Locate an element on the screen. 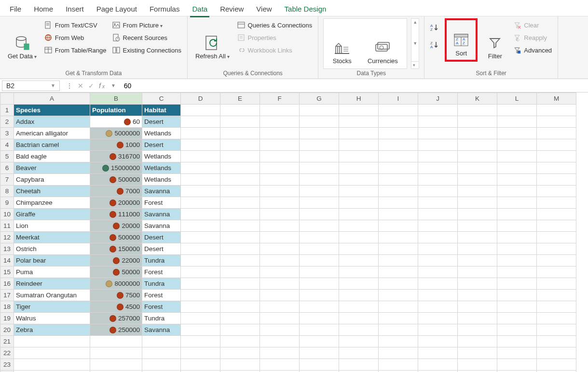 The height and width of the screenshot is (372, 588). cell-M21 is located at coordinates (557, 342).